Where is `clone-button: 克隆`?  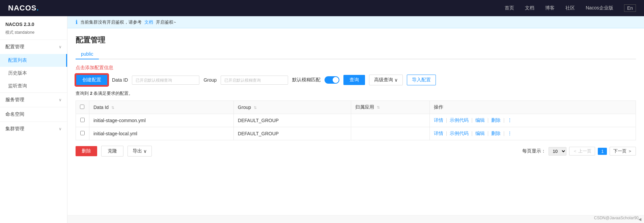 clone-button: 克隆 is located at coordinates (112, 151).